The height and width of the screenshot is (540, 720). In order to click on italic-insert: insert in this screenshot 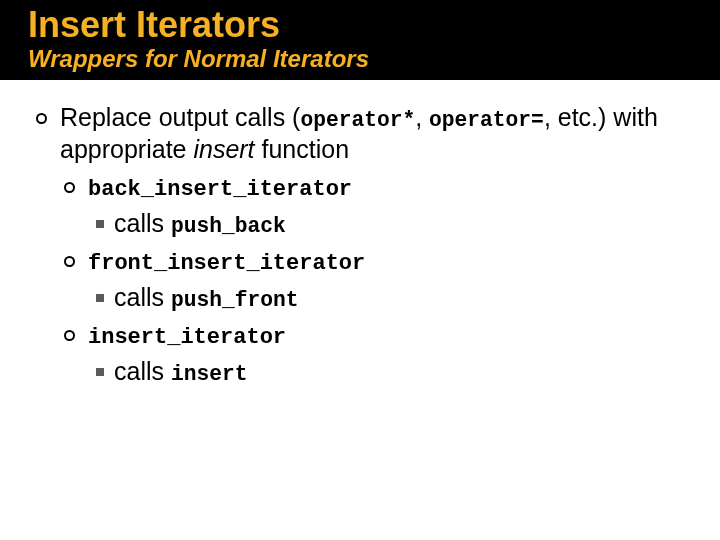, I will do `click(224, 149)`.